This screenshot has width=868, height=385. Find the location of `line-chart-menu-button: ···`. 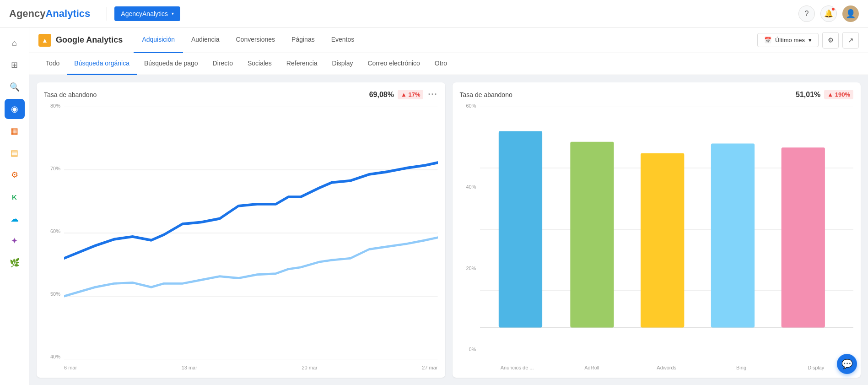

line-chart-menu-button: ··· is located at coordinates (433, 94).